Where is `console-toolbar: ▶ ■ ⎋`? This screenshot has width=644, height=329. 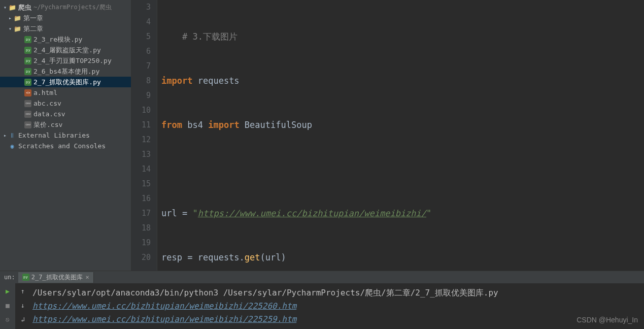 console-toolbar: ▶ ■ ⎋ is located at coordinates (8, 306).